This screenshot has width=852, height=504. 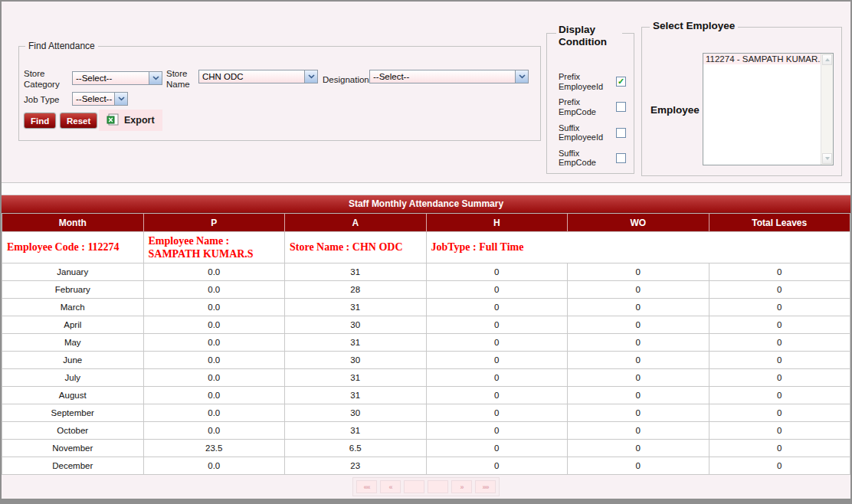 I want to click on export-button: Export, so click(x=130, y=120).